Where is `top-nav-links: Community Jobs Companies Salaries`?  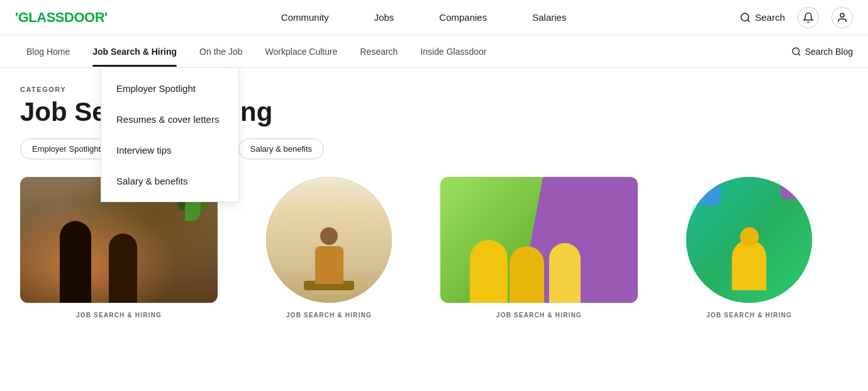 top-nav-links: Community Jobs Companies Salaries is located at coordinates (424, 18).